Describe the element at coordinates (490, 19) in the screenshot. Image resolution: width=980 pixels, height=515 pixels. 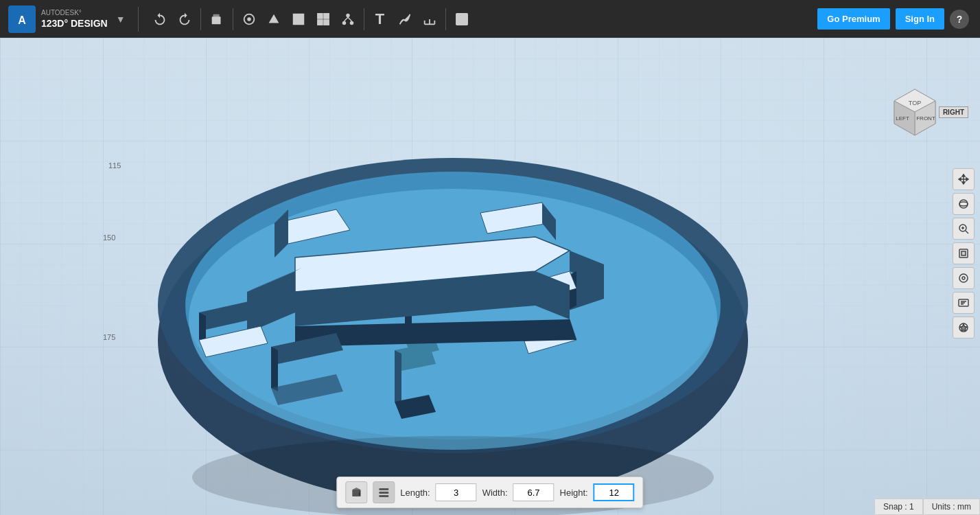
I see `header-toolbar: A AUTODESK° 123D° DESIGN ▼` at that location.